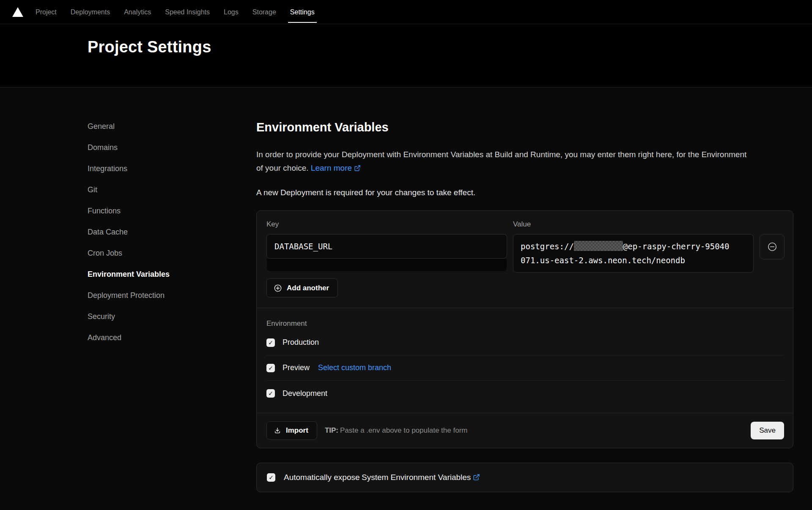  What do you see at coordinates (772, 247) in the screenshot?
I see `remove-row-button` at bounding box center [772, 247].